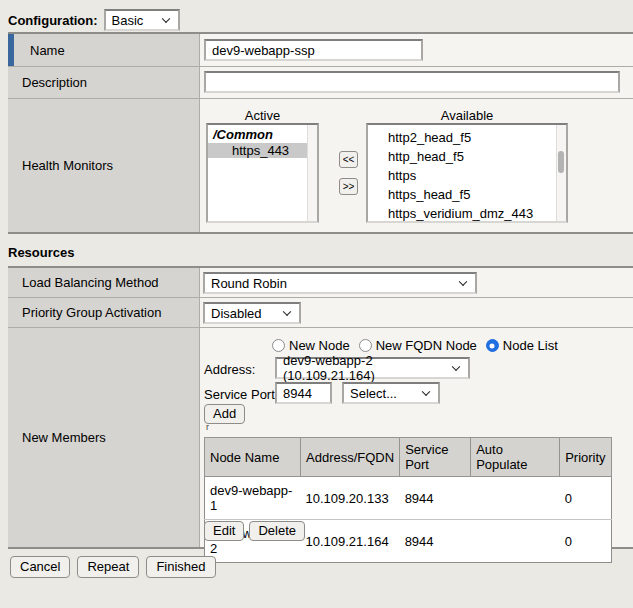  I want to click on members-table-header: Node Name, so click(253, 458).